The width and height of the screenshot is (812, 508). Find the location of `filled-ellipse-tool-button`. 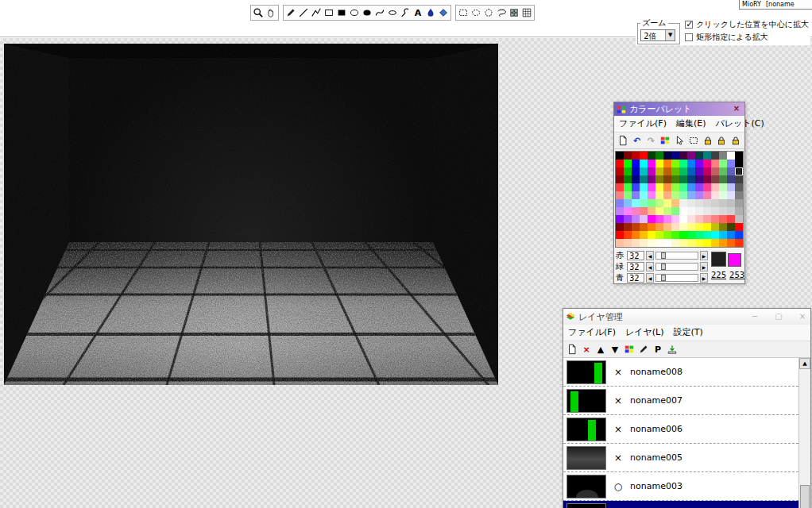

filled-ellipse-tool-button is located at coordinates (367, 13).